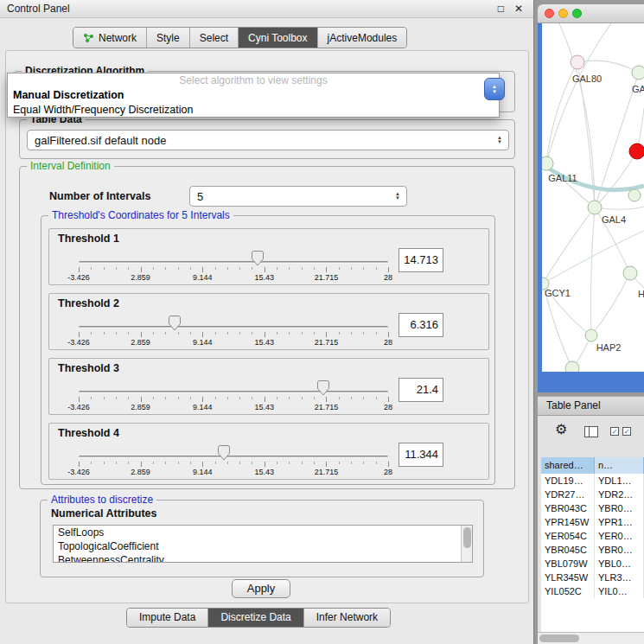 The image size is (644, 644). What do you see at coordinates (568, 465) in the screenshot?
I see `column-header: shared…` at bounding box center [568, 465].